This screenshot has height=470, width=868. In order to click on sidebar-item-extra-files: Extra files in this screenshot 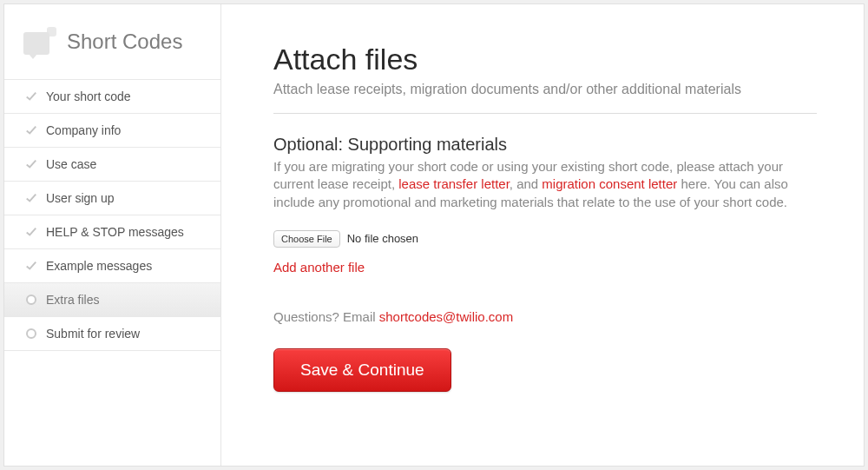, I will do `click(113, 301)`.